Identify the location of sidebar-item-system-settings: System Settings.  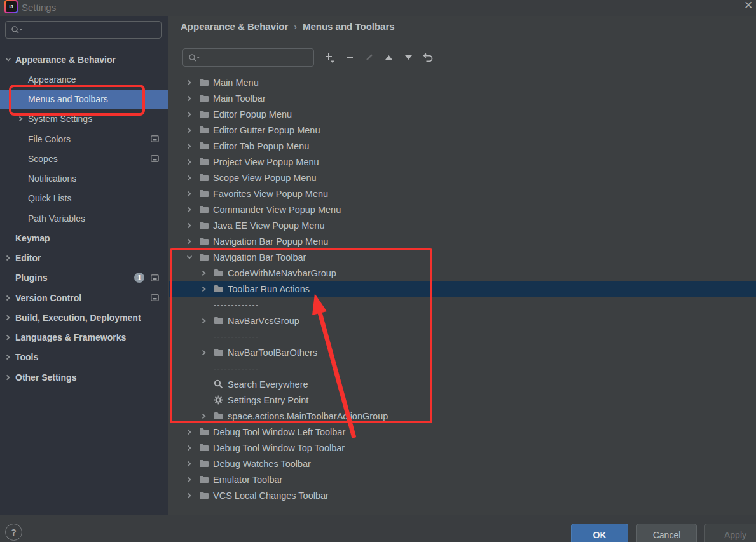
(84, 119).